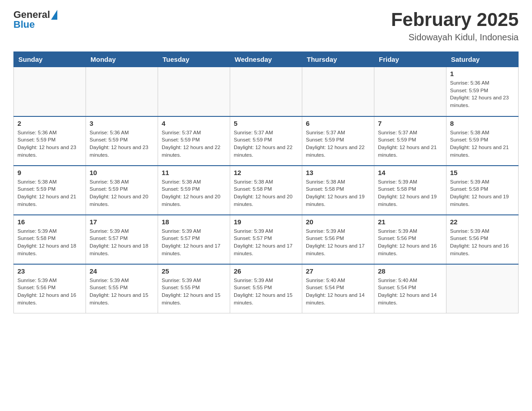 This screenshot has width=532, height=411. What do you see at coordinates (410, 190) in the screenshot?
I see `calendar-day-cell: 14Sunrise: 5:39 AMSunset: 5:58 PMDayligh…` at bounding box center [410, 190].